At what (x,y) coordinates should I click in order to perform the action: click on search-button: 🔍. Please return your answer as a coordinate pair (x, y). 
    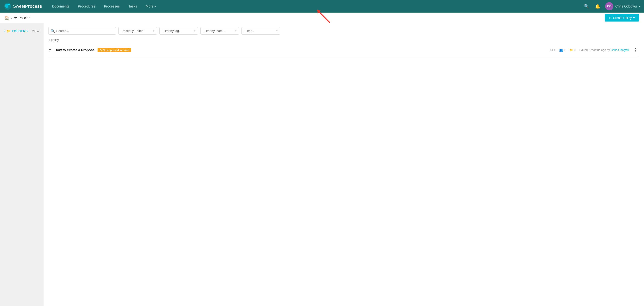
    Looking at the image, I should click on (586, 7).